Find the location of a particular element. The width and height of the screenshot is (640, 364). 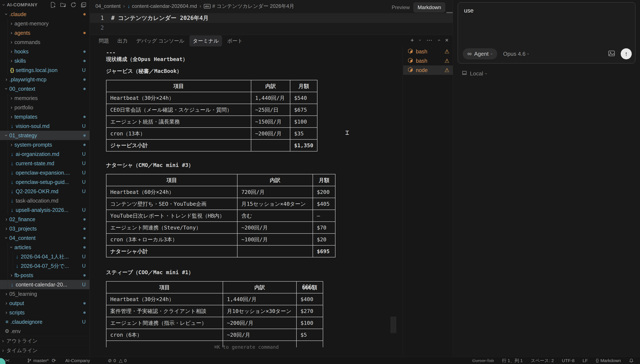

tree-item-fb-posts: ›fb-posts is located at coordinates (45, 275).